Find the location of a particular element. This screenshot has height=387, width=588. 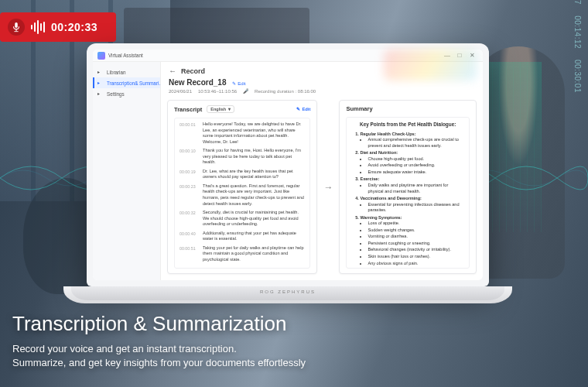

record-duration: 08:16:00 is located at coordinates (306, 91).